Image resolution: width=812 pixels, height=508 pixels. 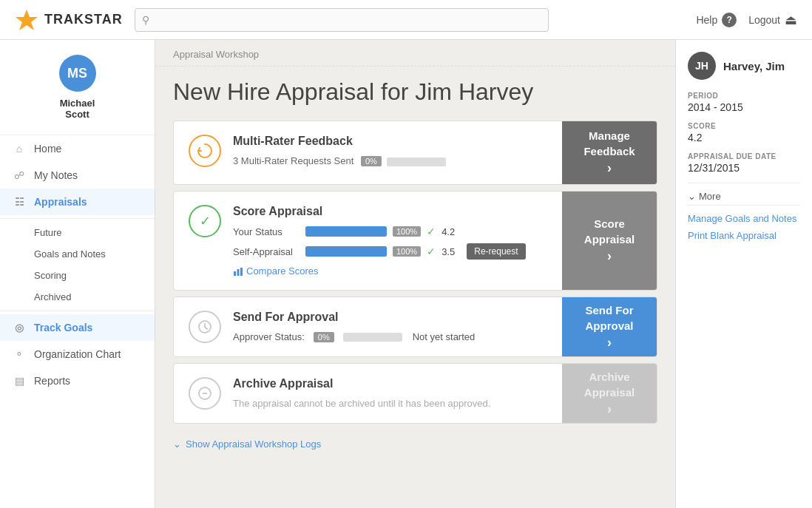 What do you see at coordinates (791, 20) in the screenshot?
I see `logout-icon: ⏏` at bounding box center [791, 20].